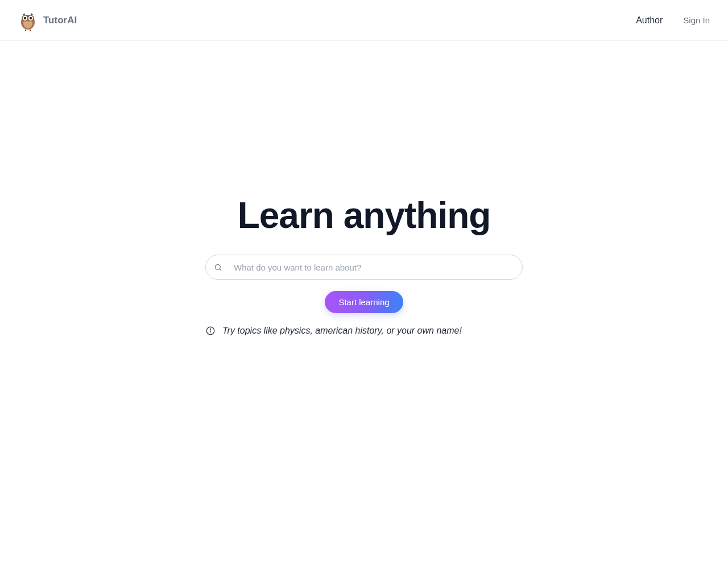 The width and height of the screenshot is (728, 582). Describe the element at coordinates (60, 20) in the screenshot. I see `brand-name: TutorAI` at that location.